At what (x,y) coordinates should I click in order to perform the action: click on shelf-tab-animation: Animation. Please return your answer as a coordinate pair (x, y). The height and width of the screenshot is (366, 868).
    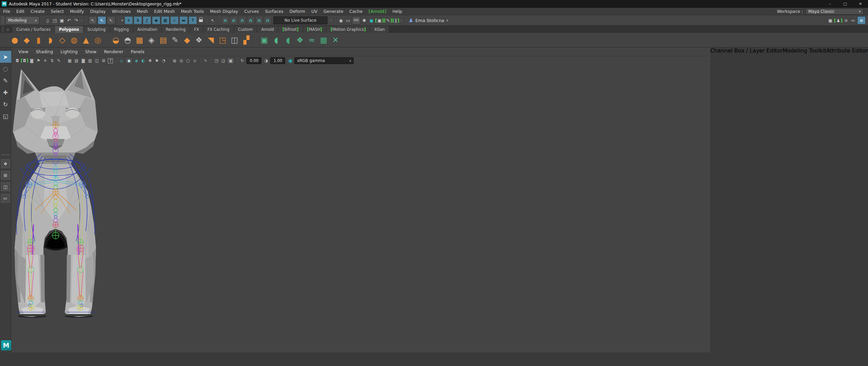
    Looking at the image, I should click on (147, 29).